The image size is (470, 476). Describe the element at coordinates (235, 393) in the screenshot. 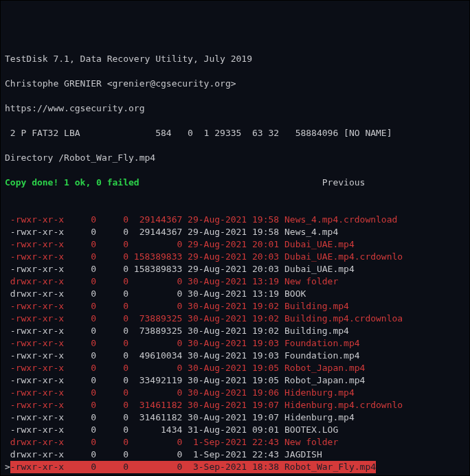

I see `file-row: -rwxr-xr-x 0 0 0 30-Aug-2021 19:06 Hiden…` at that location.